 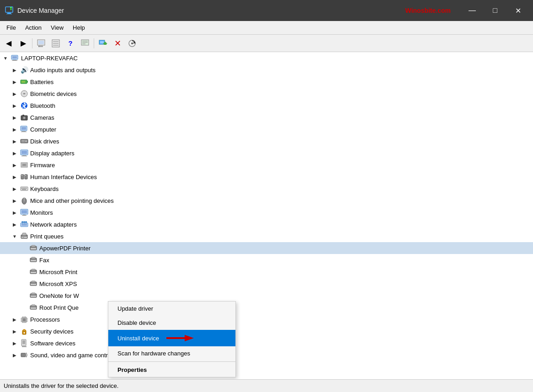 I want to click on tree-item-keyboards: ▶ Keyboards, so click(x=266, y=189).